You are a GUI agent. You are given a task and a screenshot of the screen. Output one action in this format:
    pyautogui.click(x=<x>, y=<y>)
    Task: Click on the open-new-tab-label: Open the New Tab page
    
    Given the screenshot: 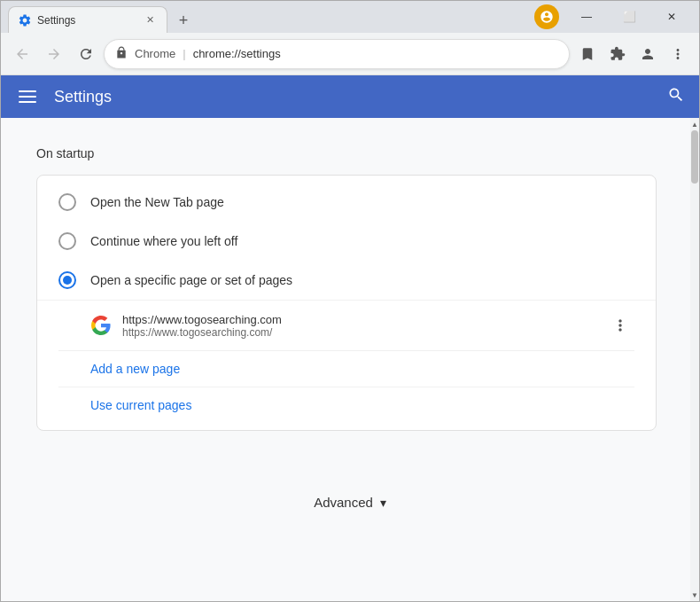 What is the action you would take?
    pyautogui.click(x=158, y=202)
    